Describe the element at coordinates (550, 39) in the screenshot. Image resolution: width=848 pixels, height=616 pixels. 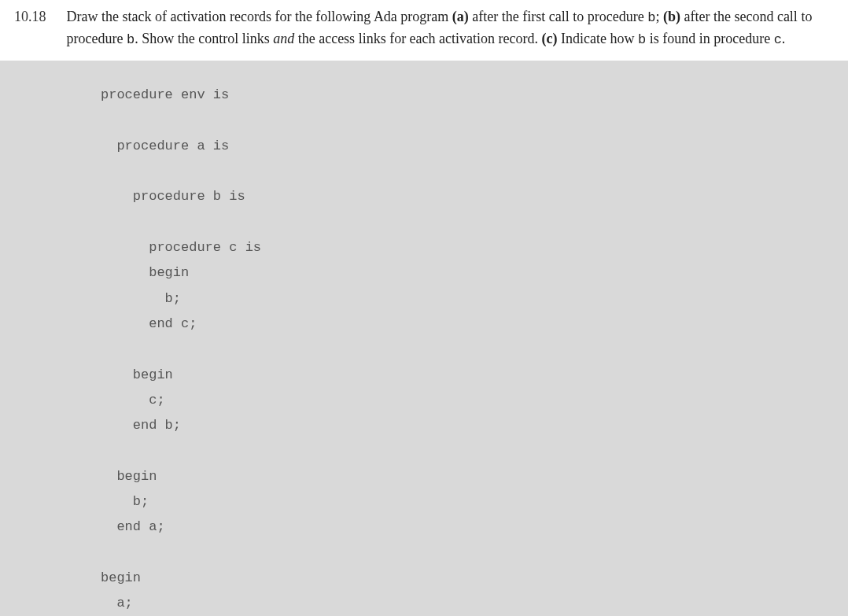
I see `question-bold-c: (c)` at that location.